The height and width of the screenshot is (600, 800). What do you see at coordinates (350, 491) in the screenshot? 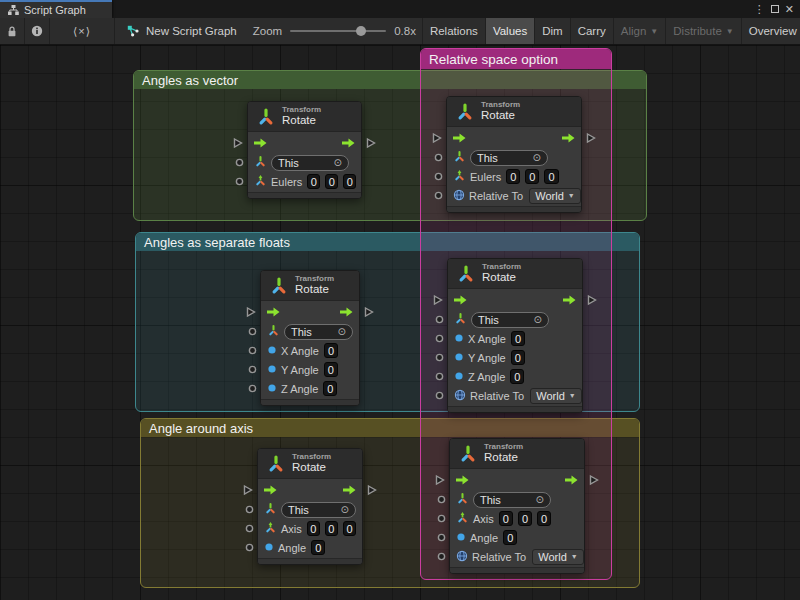
I see `flow-out-arrow-icon` at bounding box center [350, 491].